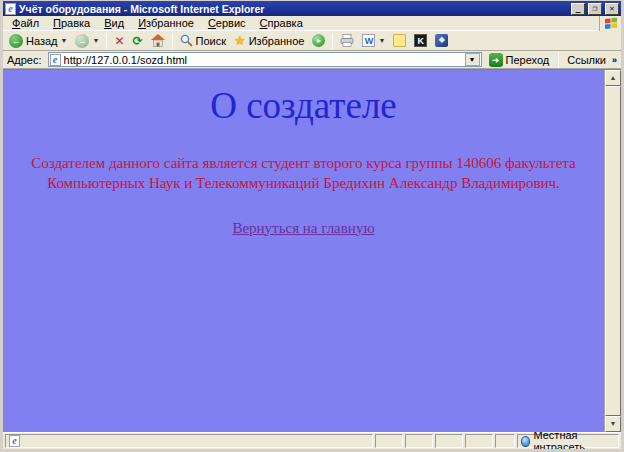 The width and height of the screenshot is (624, 452). I want to click on refresh-button: ⟳, so click(137, 41).